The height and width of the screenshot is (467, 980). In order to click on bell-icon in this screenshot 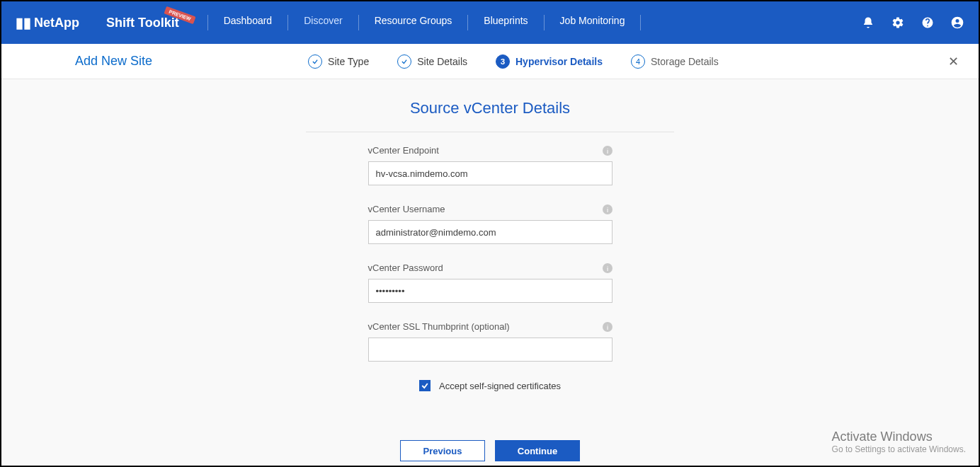, I will do `click(868, 23)`.